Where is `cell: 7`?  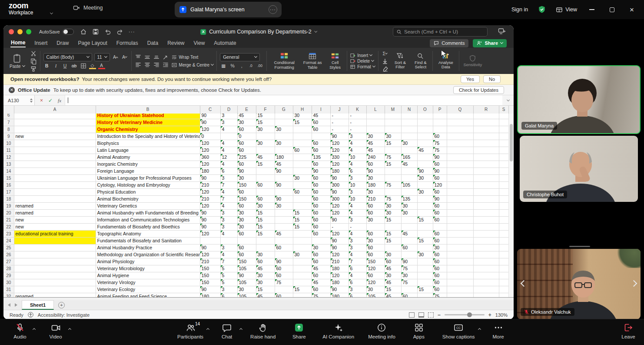
cell: 7 is located at coordinates (229, 185).